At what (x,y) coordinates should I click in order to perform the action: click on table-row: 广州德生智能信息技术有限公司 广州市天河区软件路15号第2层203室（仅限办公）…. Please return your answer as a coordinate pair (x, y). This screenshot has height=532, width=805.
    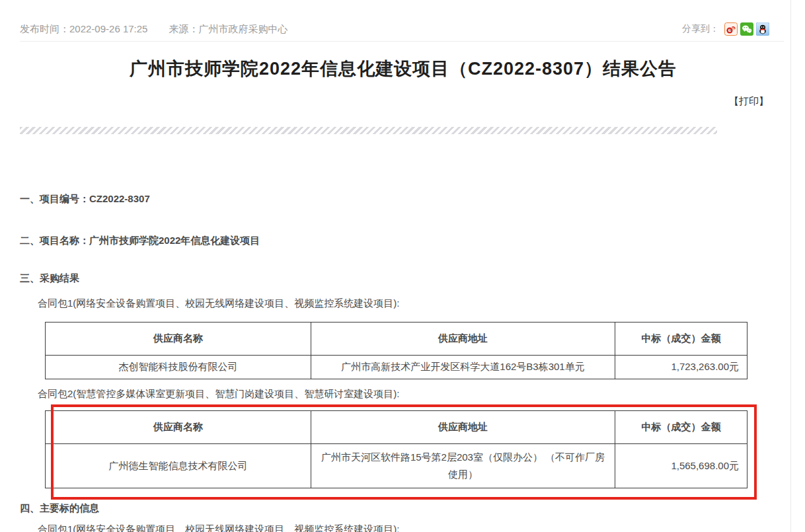
    Looking at the image, I should click on (397, 467).